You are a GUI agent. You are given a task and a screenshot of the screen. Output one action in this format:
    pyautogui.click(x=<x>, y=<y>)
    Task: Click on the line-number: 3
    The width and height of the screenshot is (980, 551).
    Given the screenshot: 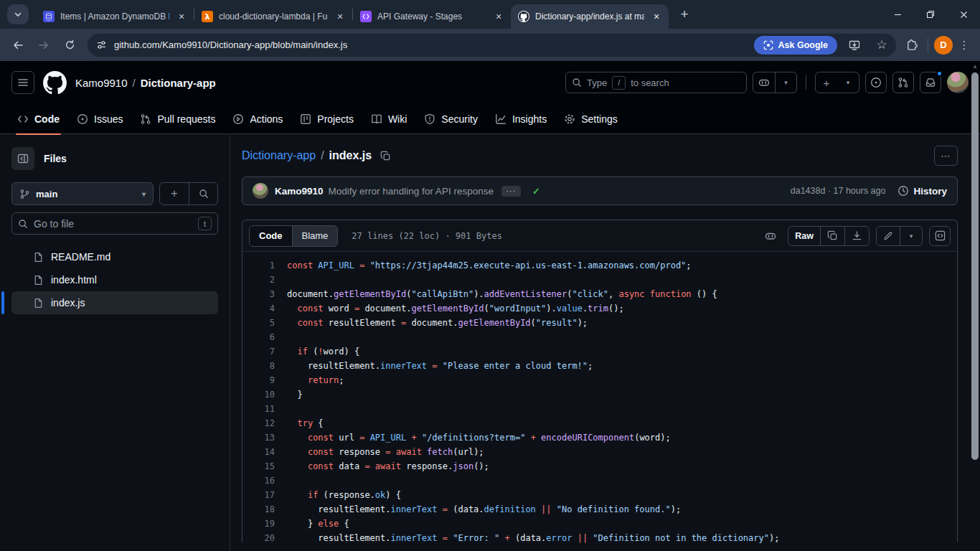 What is the action you would take?
    pyautogui.click(x=265, y=294)
    